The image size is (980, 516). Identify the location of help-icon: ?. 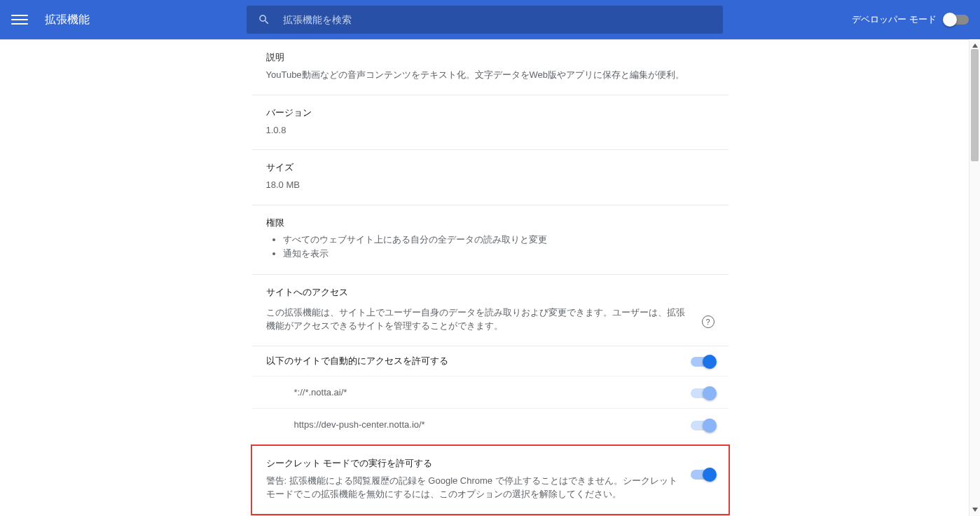
(708, 322).